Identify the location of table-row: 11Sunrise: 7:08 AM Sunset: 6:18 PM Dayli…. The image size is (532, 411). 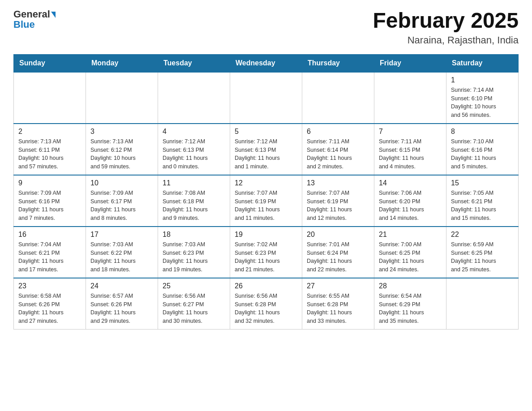
(194, 201).